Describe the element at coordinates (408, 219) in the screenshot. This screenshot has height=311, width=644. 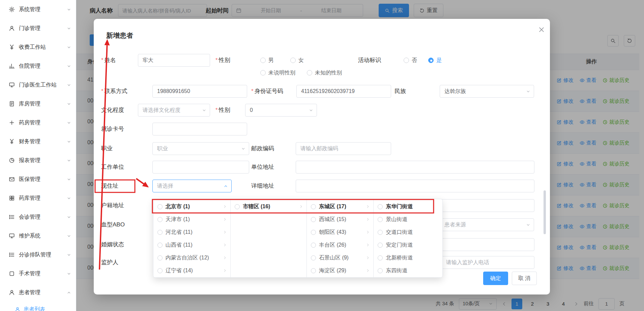
I see `cascader-option-jingshan: 景山街道` at that location.